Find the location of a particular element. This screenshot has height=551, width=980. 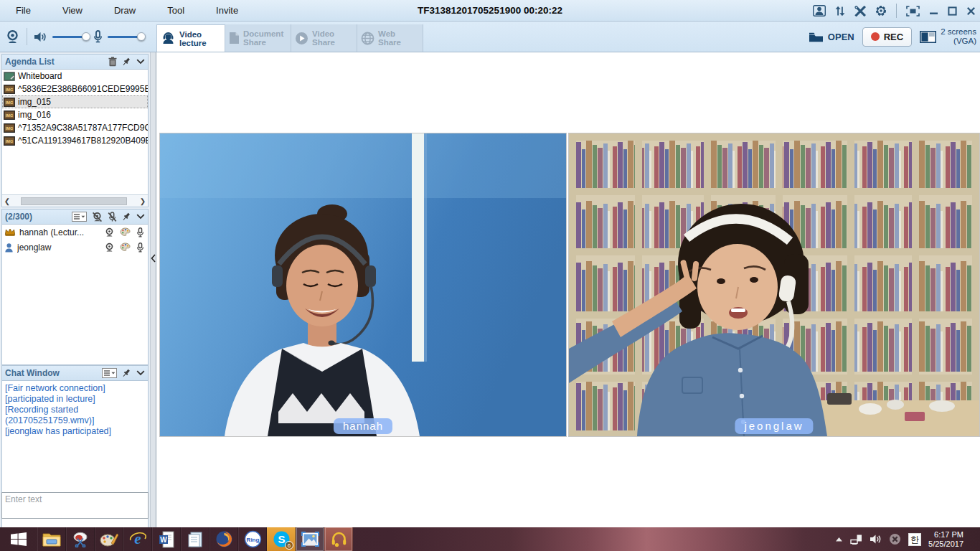

menu-invite: Invite is located at coordinates (227, 10).